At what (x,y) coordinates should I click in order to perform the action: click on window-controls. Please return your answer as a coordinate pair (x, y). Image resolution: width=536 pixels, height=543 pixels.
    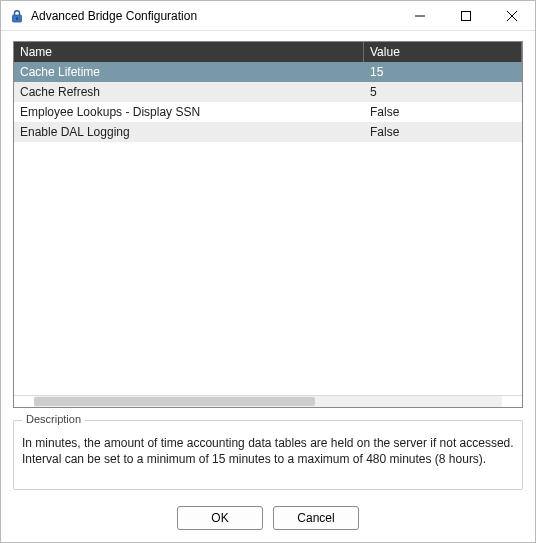
    Looking at the image, I should click on (466, 16).